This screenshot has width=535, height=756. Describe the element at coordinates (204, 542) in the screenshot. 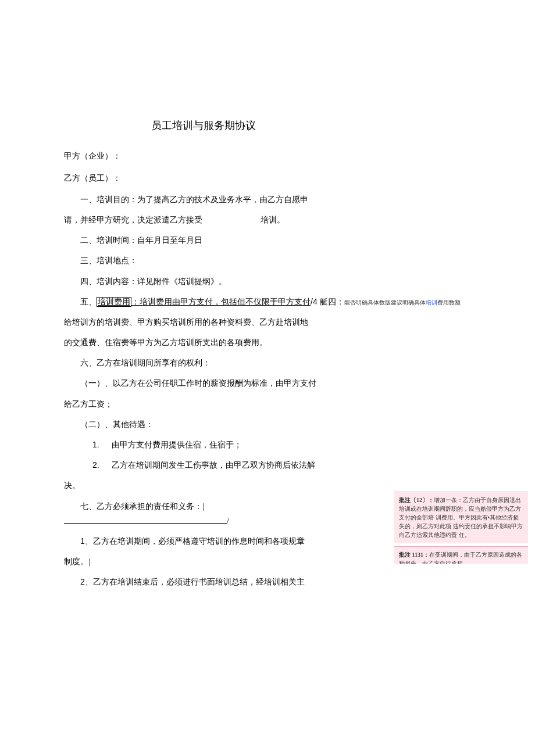

I see `clause-7-1a: 1、乙方在培训期间，必须严格遵守培训的作息时间和各项规章` at that location.